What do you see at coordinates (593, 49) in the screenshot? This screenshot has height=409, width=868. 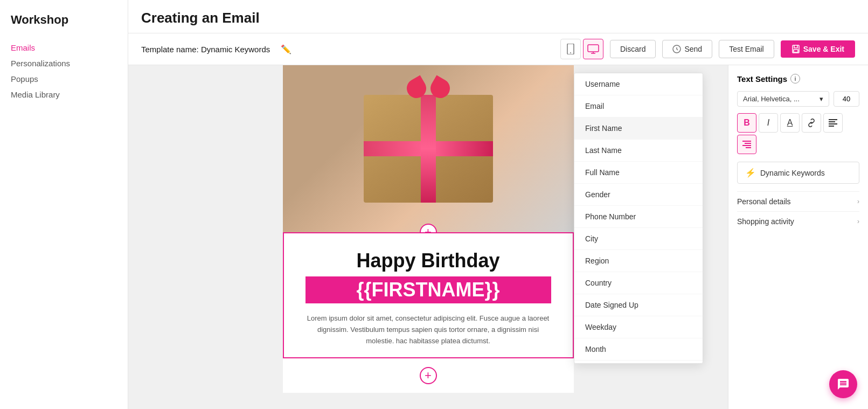 I see `desktop-view-btn` at bounding box center [593, 49].